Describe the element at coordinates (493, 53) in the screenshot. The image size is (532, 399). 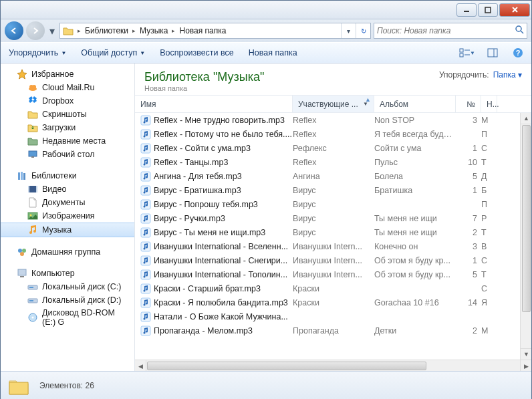
I see `preview-pane-button` at that location.